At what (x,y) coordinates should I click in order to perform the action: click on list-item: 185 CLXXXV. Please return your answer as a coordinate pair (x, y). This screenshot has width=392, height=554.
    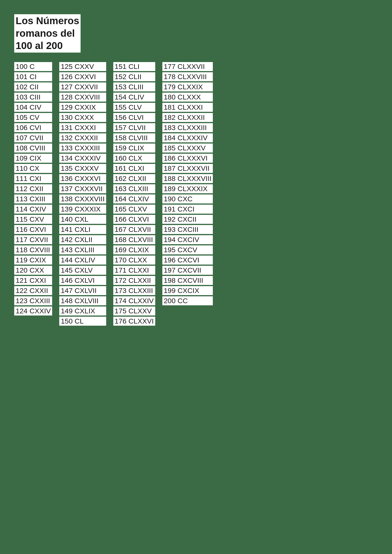
    Looking at the image, I should click on (188, 148).